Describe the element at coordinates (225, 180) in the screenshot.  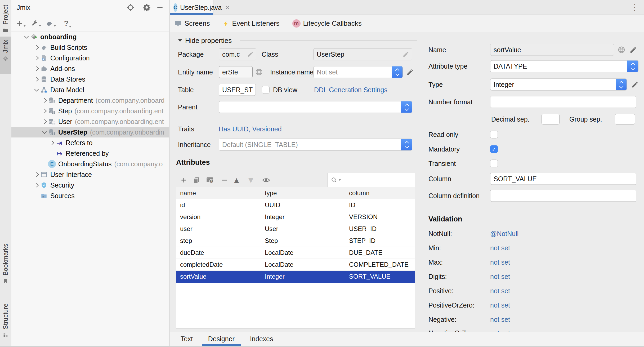
I see `remove-attribute-icon` at that location.